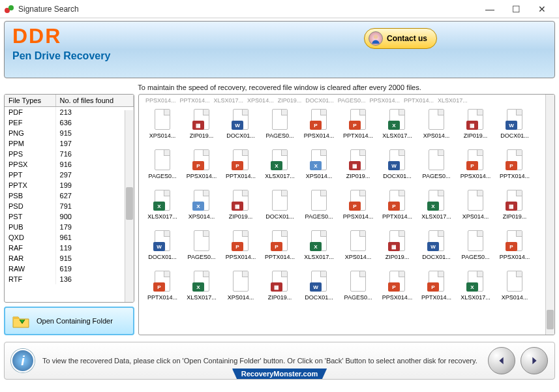  I want to click on contact-us-button: Contact us, so click(400, 38).